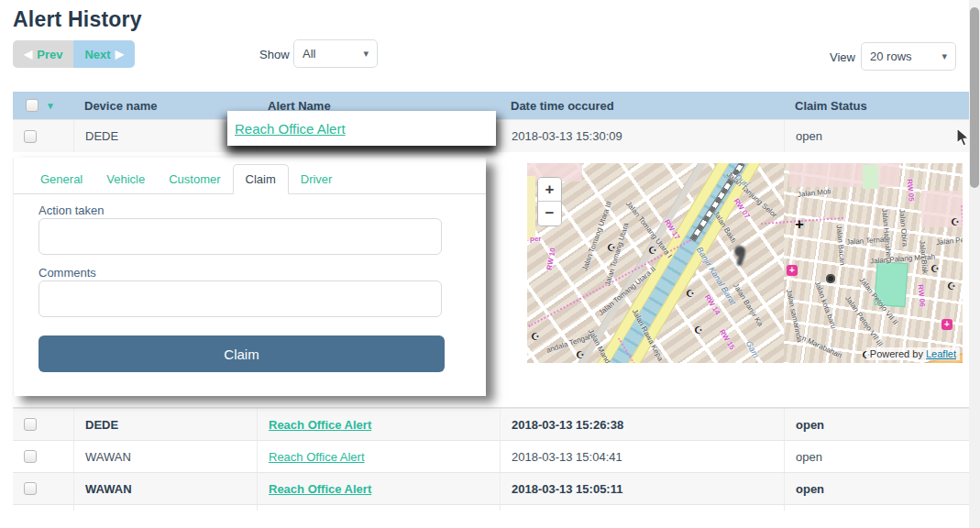  I want to click on comments-input, so click(240, 299).